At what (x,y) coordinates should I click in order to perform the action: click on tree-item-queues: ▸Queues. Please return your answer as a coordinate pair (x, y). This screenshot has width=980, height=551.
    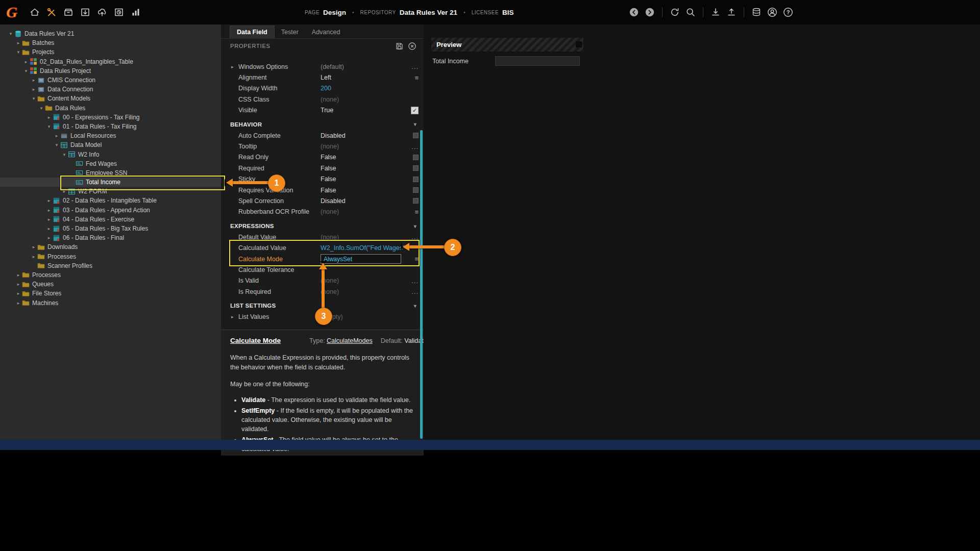
    Looking at the image, I should click on (110, 284).